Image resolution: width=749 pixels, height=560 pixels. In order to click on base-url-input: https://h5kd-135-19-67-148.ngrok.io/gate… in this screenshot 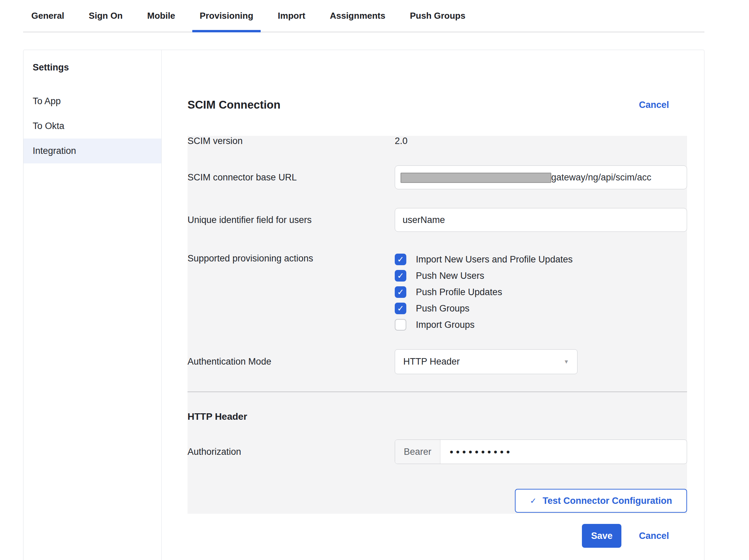, I will do `click(541, 177)`.